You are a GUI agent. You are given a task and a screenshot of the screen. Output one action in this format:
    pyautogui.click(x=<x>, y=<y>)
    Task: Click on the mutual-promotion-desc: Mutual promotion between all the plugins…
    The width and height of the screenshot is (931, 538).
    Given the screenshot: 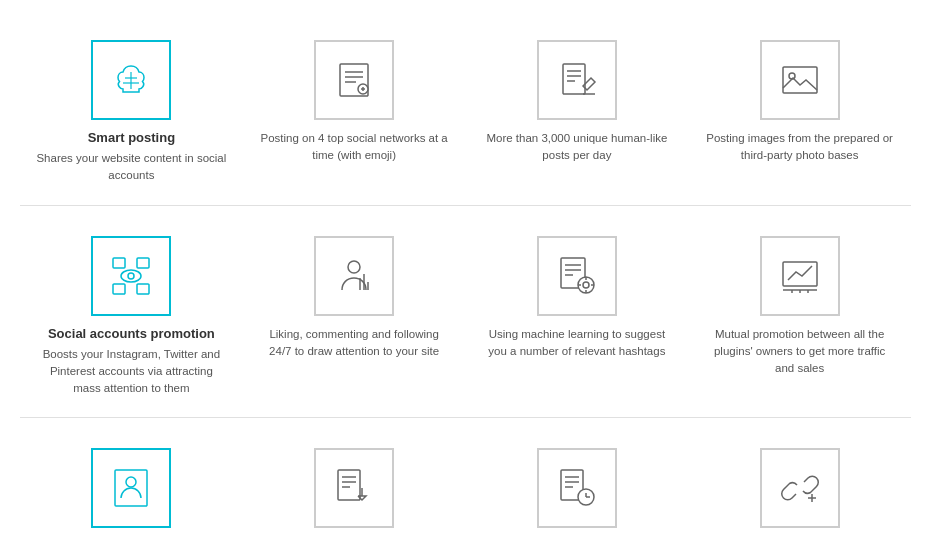 What is the action you would take?
    pyautogui.click(x=800, y=352)
    